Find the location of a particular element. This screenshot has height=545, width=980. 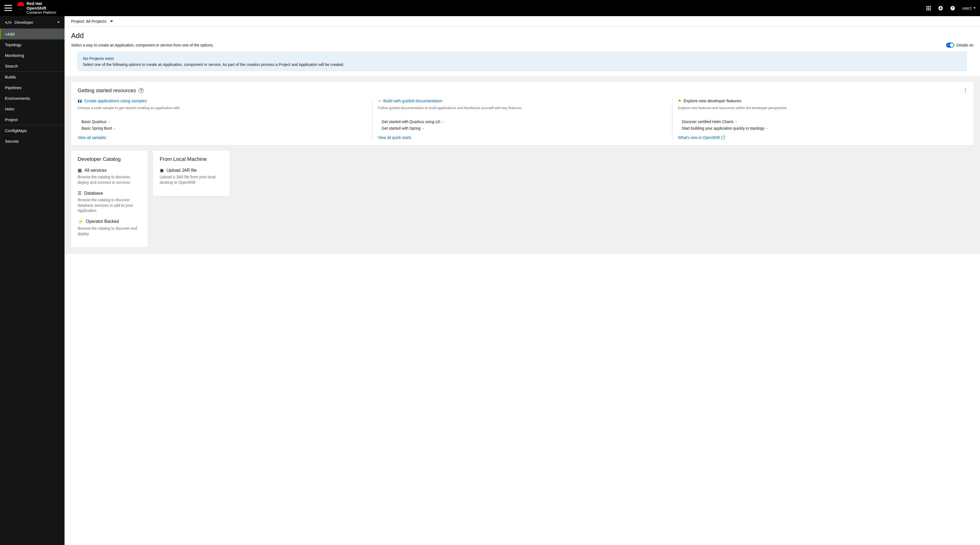

gsr-col-title: Build with guided documentation is located at coordinates (413, 101).